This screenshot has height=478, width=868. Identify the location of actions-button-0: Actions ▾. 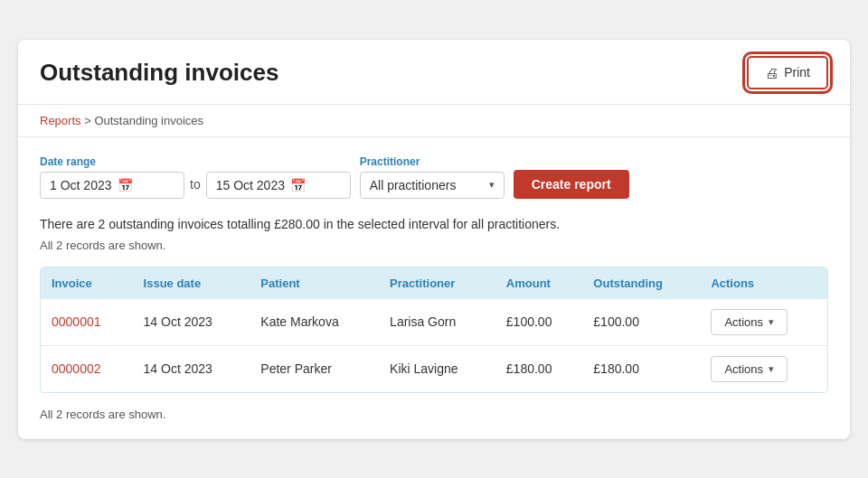
(749, 322).